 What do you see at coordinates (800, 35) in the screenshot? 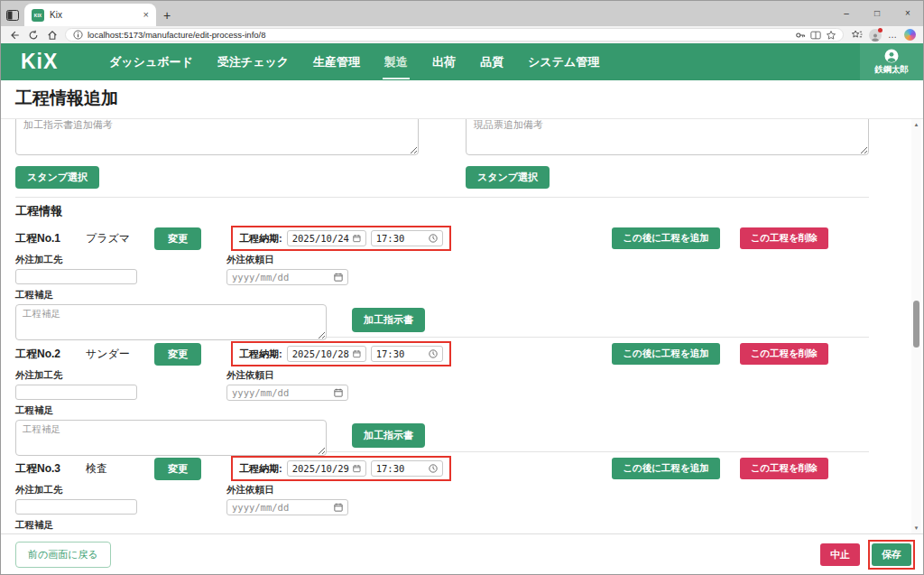
I see `password-key-icon` at bounding box center [800, 35].